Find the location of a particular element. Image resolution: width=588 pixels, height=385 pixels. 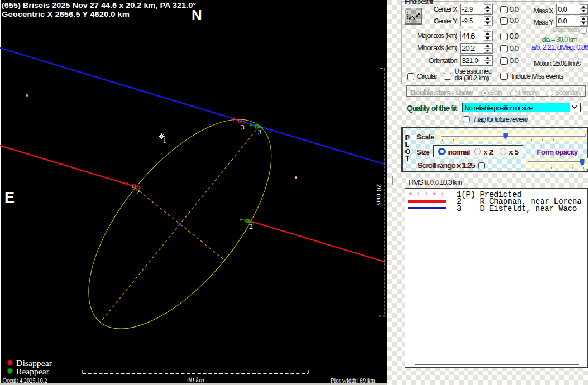

svg-text: Occult 4.2025.10.2 is located at coordinates (25, 381).